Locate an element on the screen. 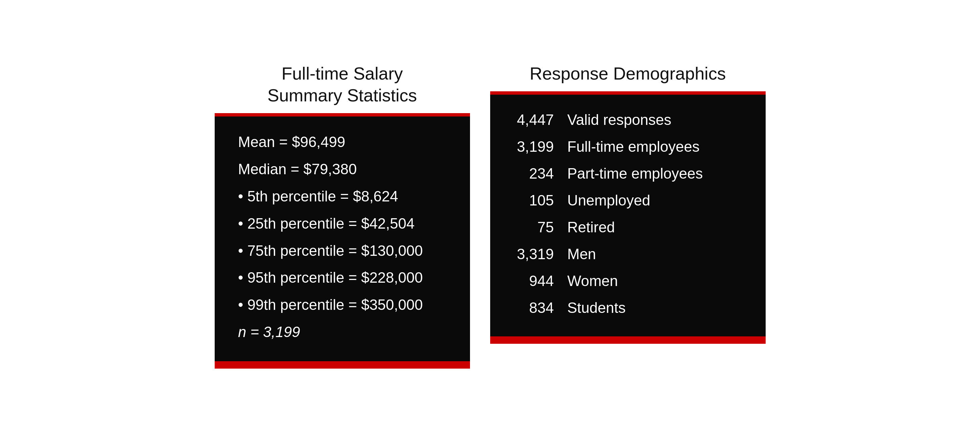 The height and width of the screenshot is (424, 980). demo-row: 834Students is located at coordinates (628, 308).